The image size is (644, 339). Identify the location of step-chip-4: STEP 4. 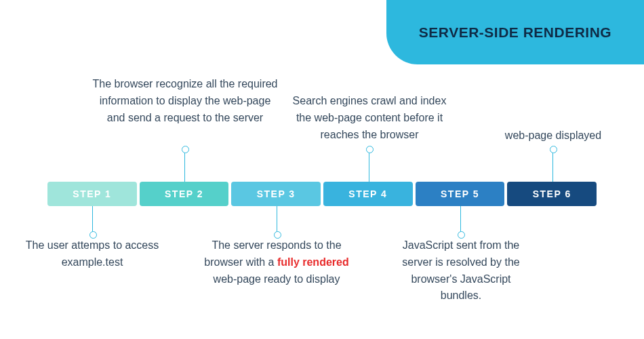
(368, 194).